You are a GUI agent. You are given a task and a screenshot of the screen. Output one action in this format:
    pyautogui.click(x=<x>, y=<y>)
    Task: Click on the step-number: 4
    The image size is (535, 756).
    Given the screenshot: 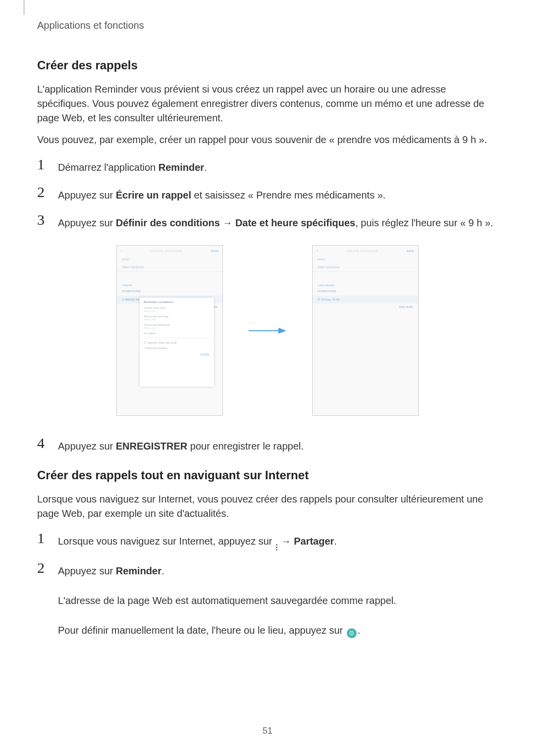 What is the action you would take?
    pyautogui.click(x=43, y=443)
    